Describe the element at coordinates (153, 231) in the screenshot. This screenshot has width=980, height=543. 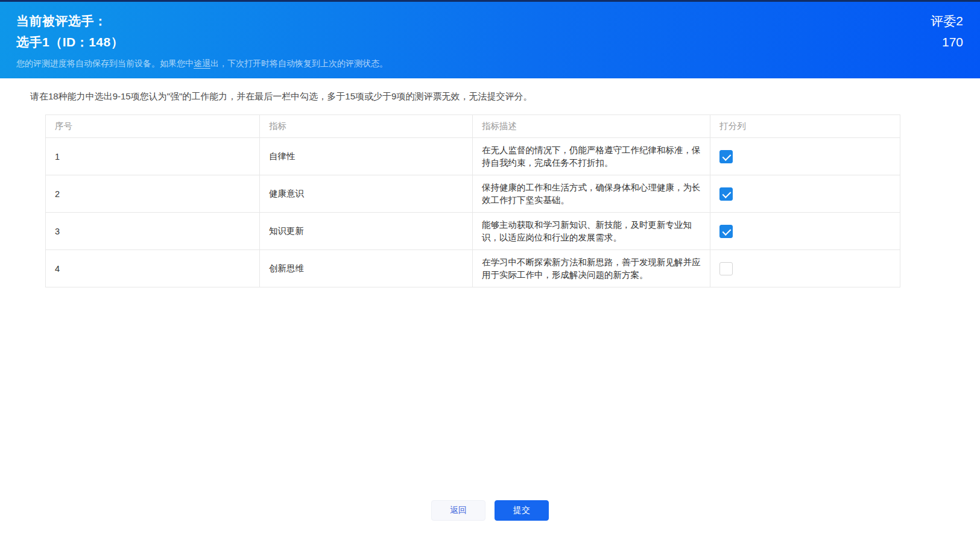
I see `cell-no: 3` at that location.